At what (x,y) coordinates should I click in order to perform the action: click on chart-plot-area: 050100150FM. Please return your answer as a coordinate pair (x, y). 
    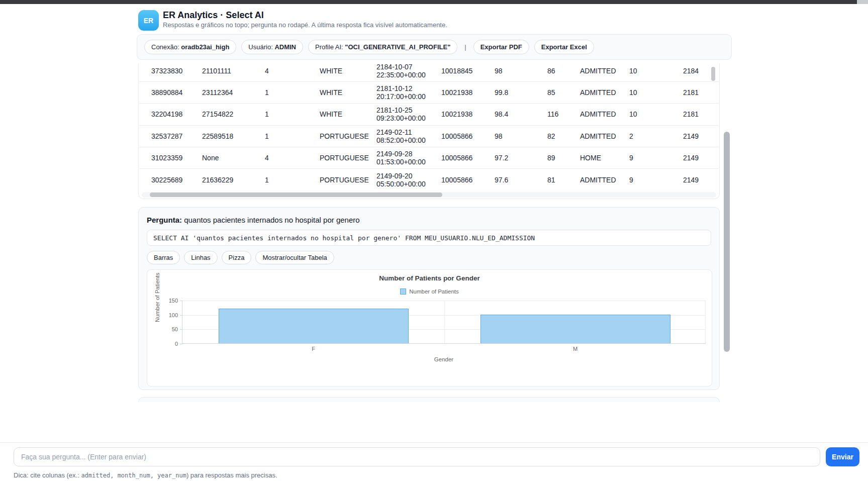
    Looking at the image, I should click on (444, 322).